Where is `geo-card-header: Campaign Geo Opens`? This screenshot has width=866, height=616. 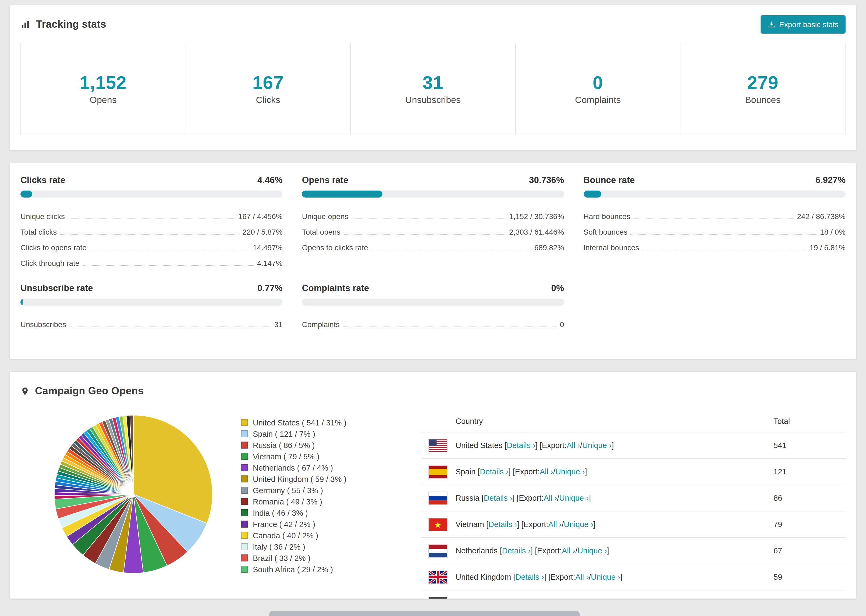
geo-card-header: Campaign Geo Opens is located at coordinates (433, 391).